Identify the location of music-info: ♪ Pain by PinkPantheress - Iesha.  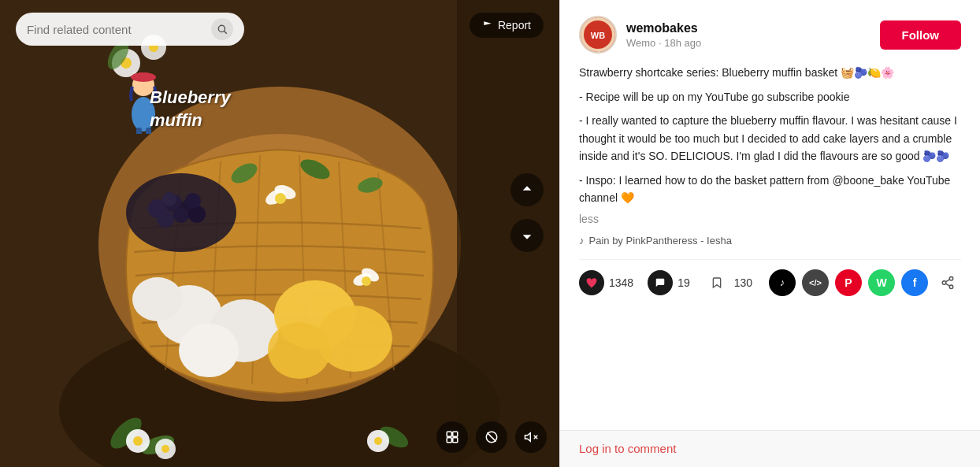
(770, 241).